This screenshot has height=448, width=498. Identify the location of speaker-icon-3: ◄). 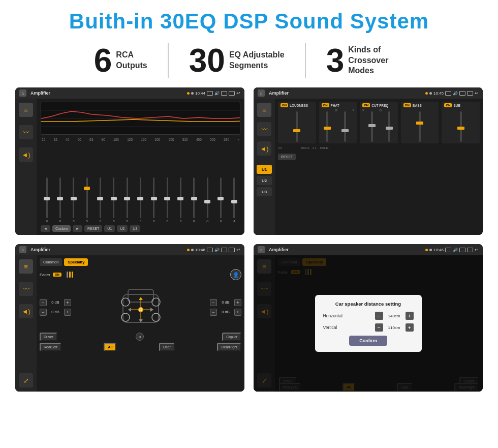
(26, 311).